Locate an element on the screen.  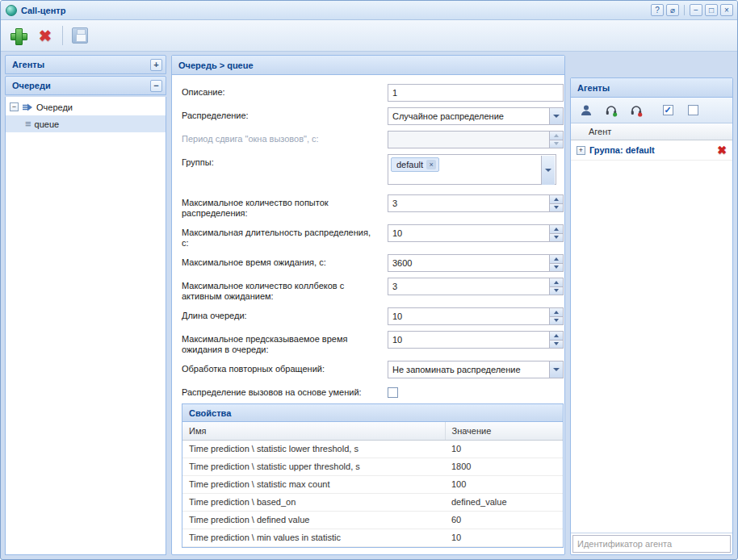
assign-agent-button is located at coordinates (611, 111).